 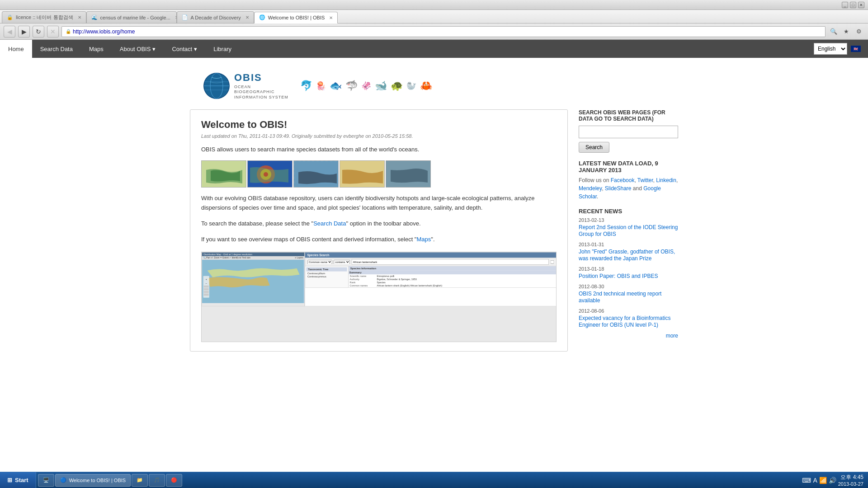 What do you see at coordinates (9, 32) in the screenshot?
I see `back-button: ◀` at bounding box center [9, 32].